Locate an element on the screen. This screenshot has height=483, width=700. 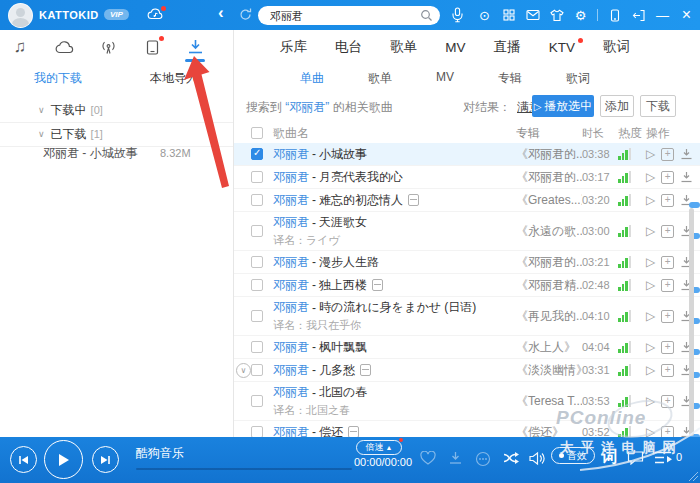
favorite-heart-icon is located at coordinates (428, 460).